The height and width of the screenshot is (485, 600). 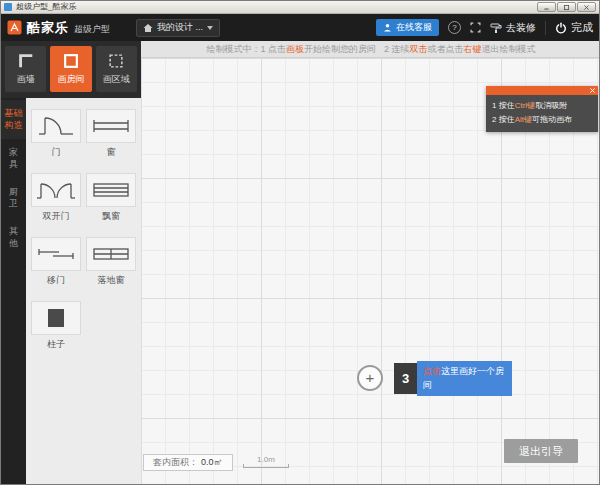 What do you see at coordinates (542, 106) in the screenshot?
I see `hint-line-1: 1 按住Ctrl键取消吸附` at bounding box center [542, 106].